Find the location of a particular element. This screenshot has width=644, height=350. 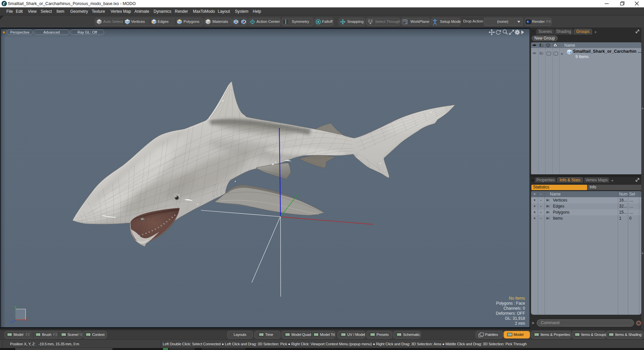

svg-text: 2 mm is located at coordinates (520, 323).